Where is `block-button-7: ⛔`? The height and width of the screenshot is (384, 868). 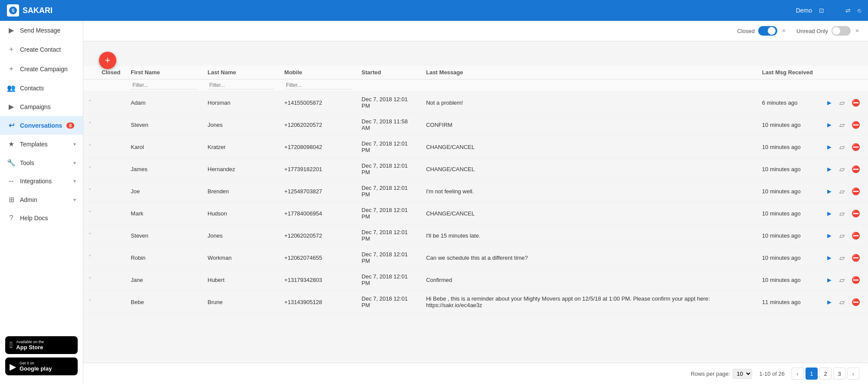 block-button-7: ⛔ is located at coordinates (856, 258).